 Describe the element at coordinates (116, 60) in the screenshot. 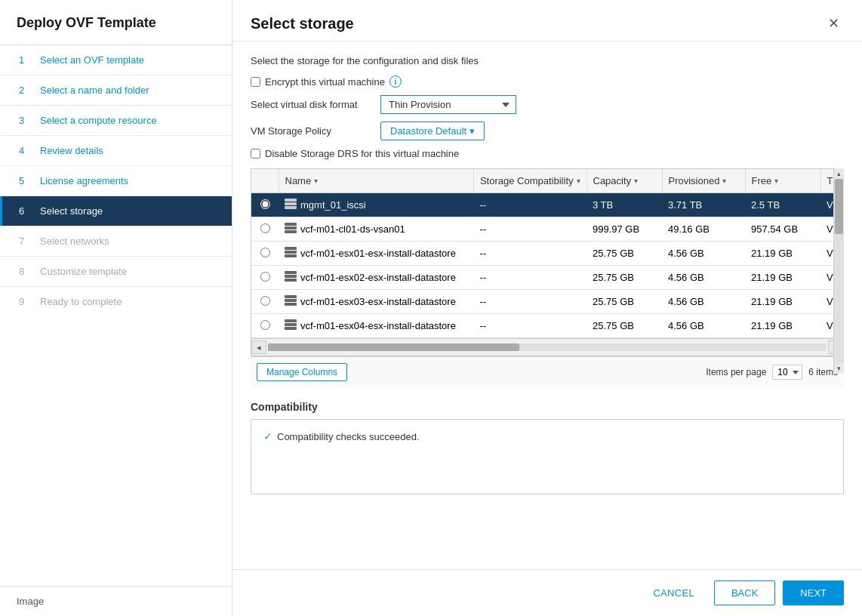

I see `sidebar-step-1: 1Select an OVF template` at that location.